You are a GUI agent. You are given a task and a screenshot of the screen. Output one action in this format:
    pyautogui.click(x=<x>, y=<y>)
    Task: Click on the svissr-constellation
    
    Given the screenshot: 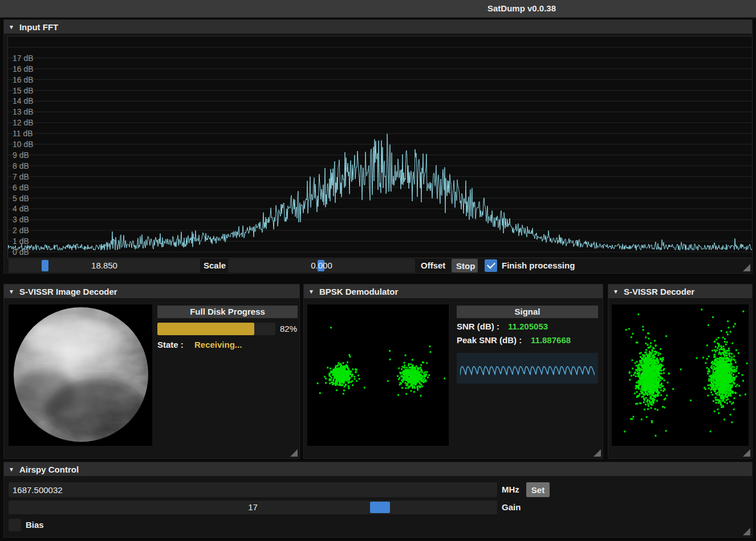 What is the action you would take?
    pyautogui.click(x=680, y=375)
    